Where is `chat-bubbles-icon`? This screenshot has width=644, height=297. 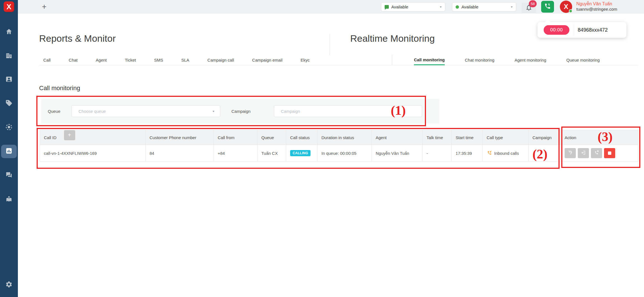 chat-bubbles-icon is located at coordinates (9, 176).